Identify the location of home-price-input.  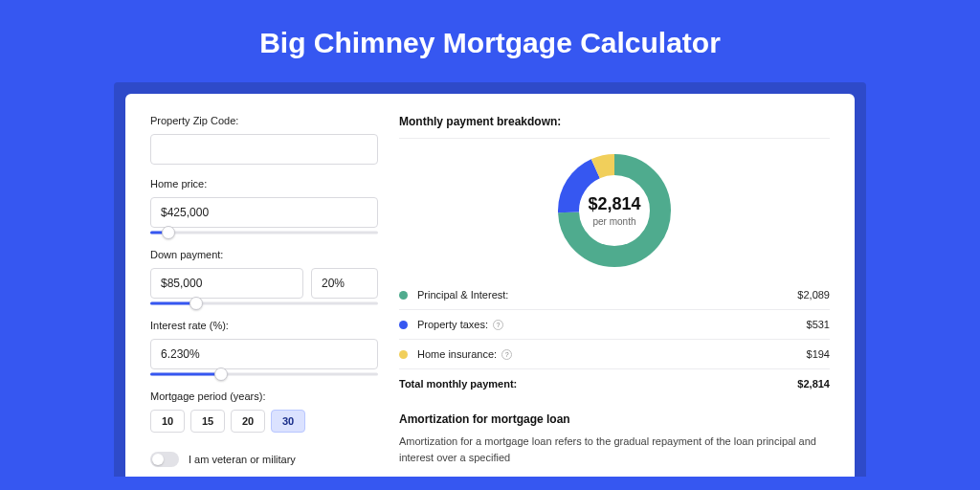
(264, 212).